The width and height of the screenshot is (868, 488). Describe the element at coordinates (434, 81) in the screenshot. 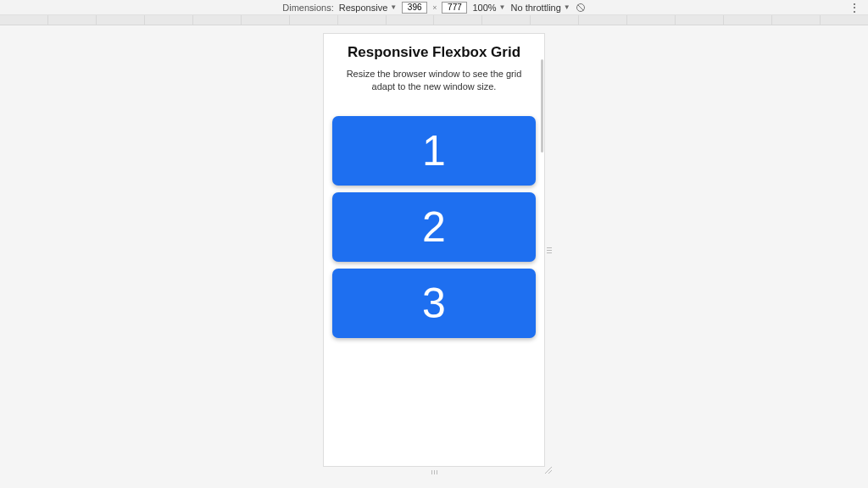

I see `page-subtitle: Resize the browser window to see the gri…` at that location.